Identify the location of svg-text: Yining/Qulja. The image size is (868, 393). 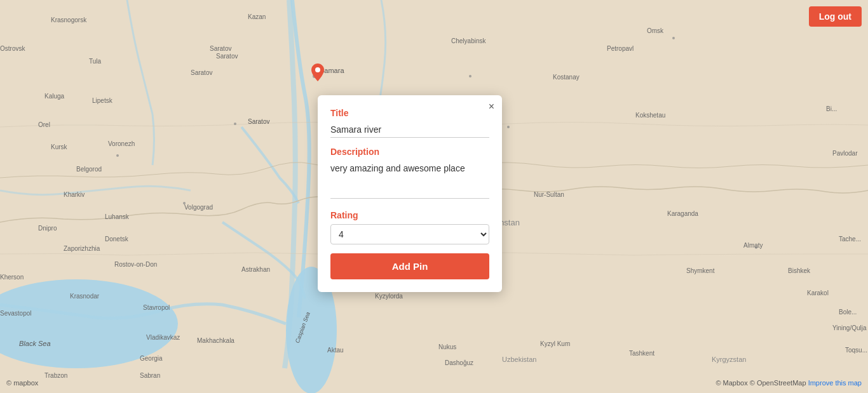
(850, 328).